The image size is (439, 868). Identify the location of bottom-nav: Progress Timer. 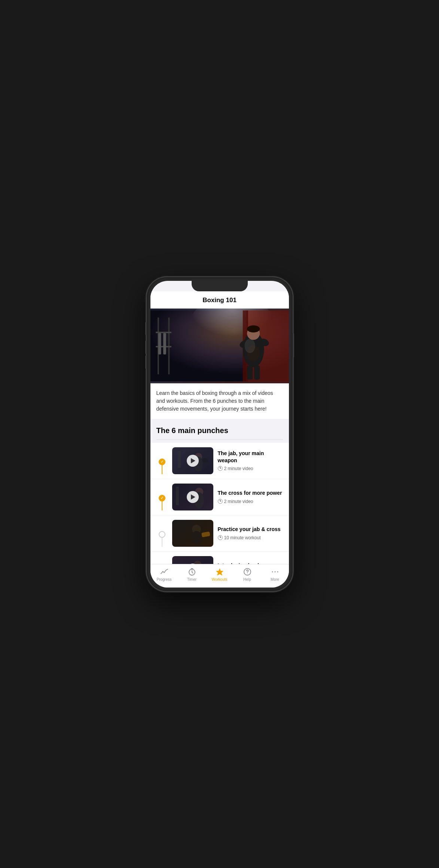
(220, 576).